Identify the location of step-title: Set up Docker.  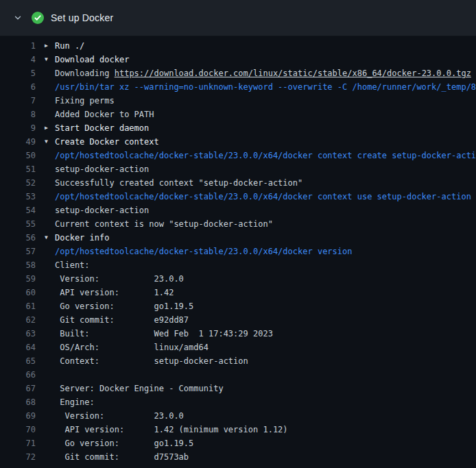
(82, 18).